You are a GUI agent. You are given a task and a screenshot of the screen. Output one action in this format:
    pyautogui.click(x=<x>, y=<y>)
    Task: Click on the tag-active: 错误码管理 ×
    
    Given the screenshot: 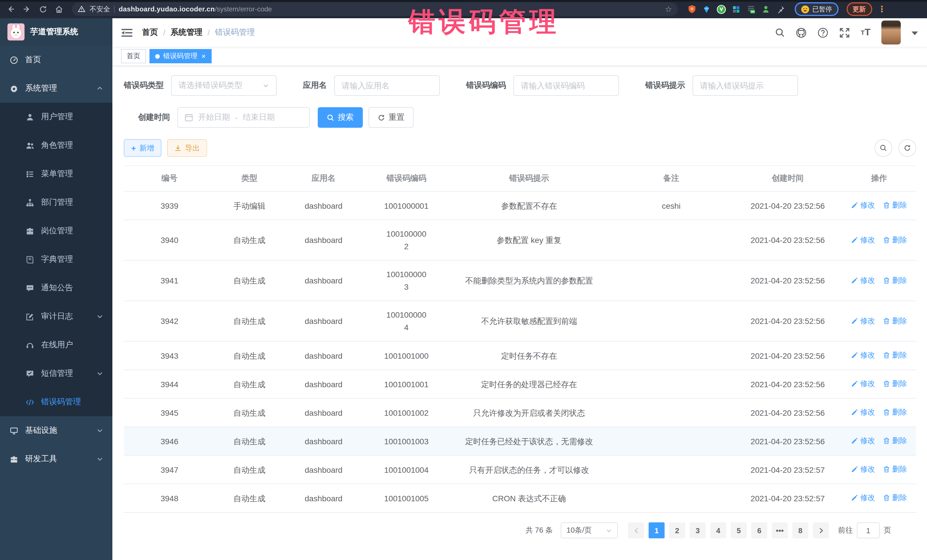 What is the action you would take?
    pyautogui.click(x=181, y=56)
    